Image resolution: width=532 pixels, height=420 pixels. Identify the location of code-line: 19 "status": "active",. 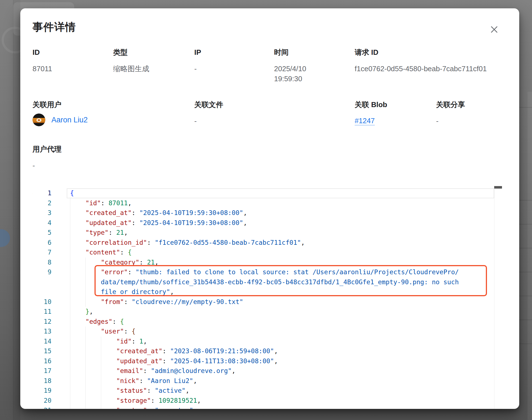
(267, 391).